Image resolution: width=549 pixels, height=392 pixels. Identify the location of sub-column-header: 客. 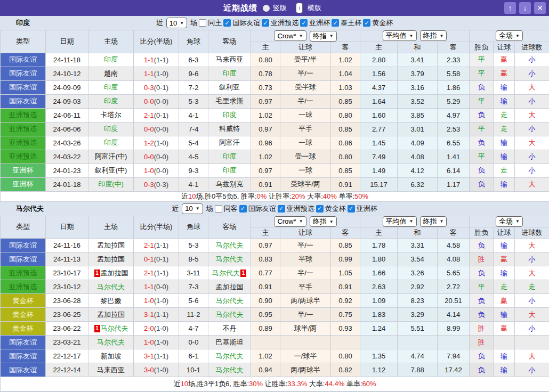
(454, 233).